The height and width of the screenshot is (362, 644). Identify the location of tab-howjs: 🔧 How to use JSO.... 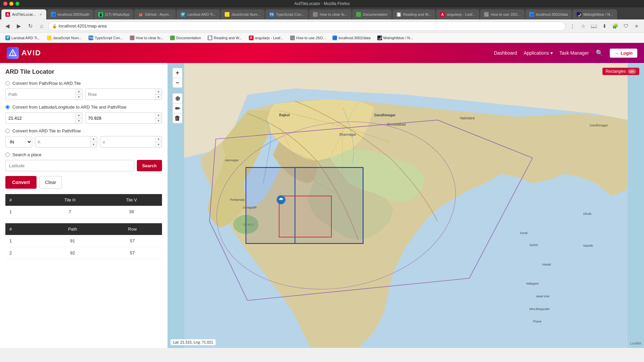
(502, 14).